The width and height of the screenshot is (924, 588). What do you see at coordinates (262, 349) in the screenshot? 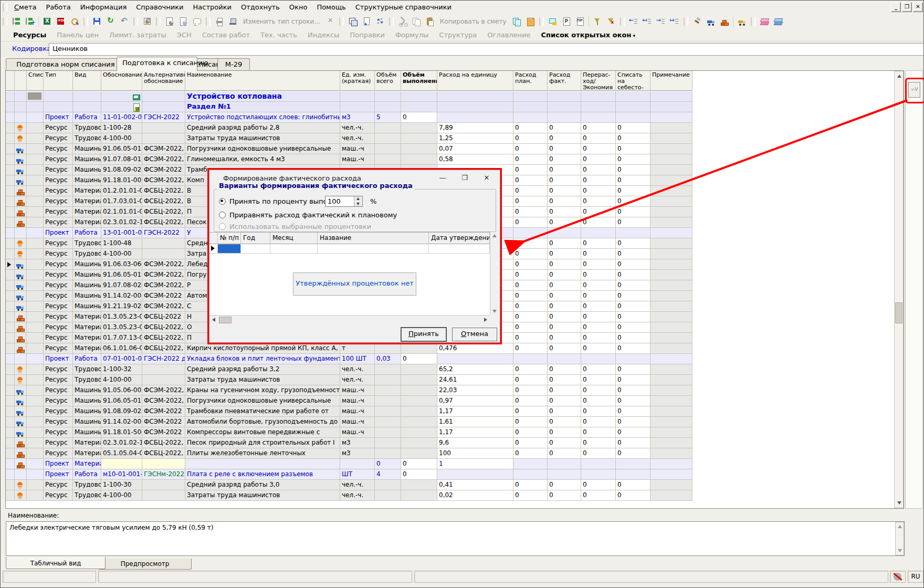
I see `cell-name: Кирпич кислотоупорный прямой КП, класс А…` at bounding box center [262, 349].